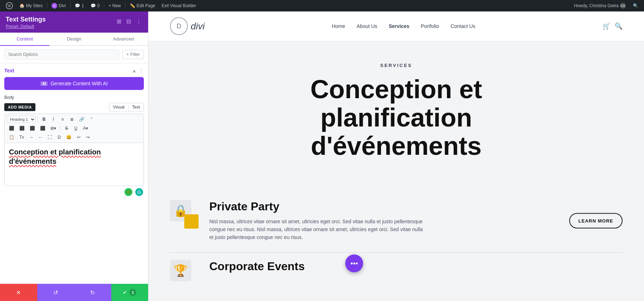 This screenshot has width=644, height=301. What do you see at coordinates (354, 263) in the screenshot?
I see `fab-button: •••` at bounding box center [354, 263].